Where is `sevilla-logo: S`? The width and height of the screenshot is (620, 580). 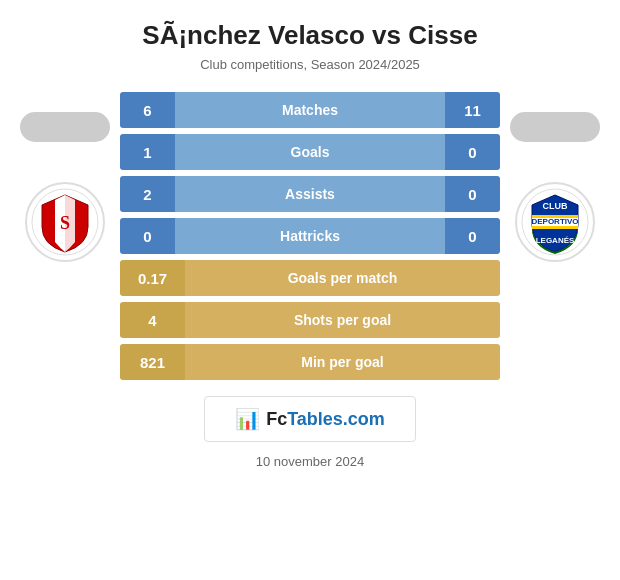
sevilla-logo: S is located at coordinates (65, 222).